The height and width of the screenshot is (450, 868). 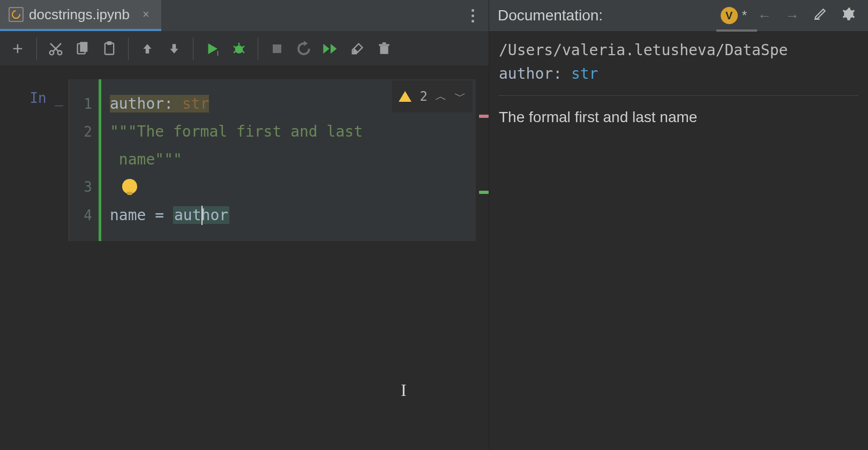 I want to click on move-up-button, so click(x=147, y=49).